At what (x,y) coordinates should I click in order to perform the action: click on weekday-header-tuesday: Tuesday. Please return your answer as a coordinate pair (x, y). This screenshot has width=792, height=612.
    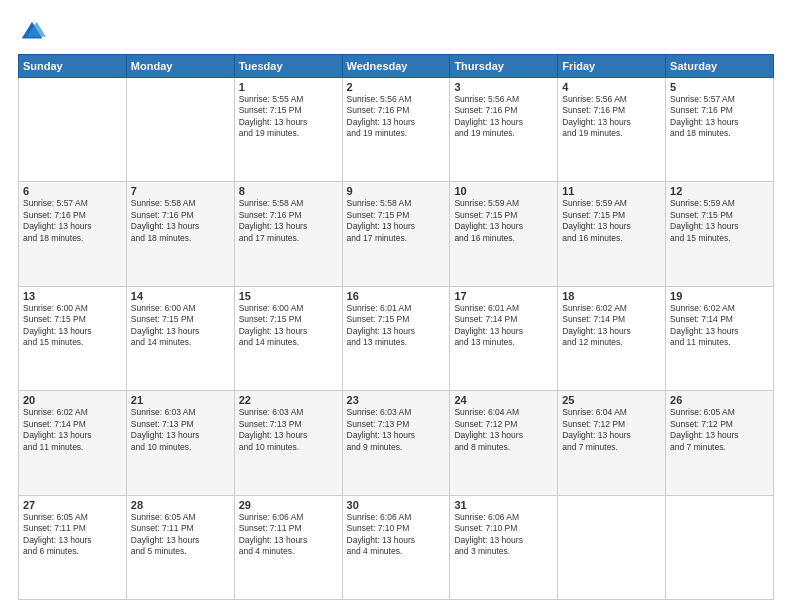
    Looking at the image, I should click on (288, 66).